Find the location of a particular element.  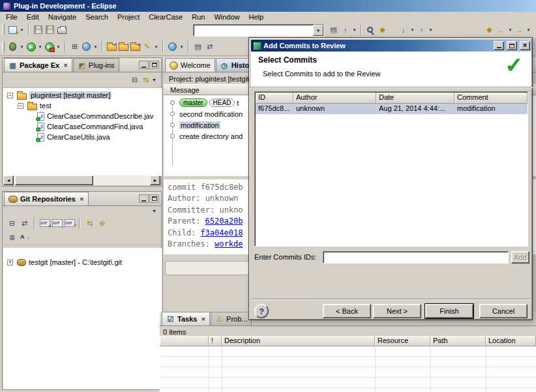

horizontal-scrollbar: ◄ ► is located at coordinates (82, 180).